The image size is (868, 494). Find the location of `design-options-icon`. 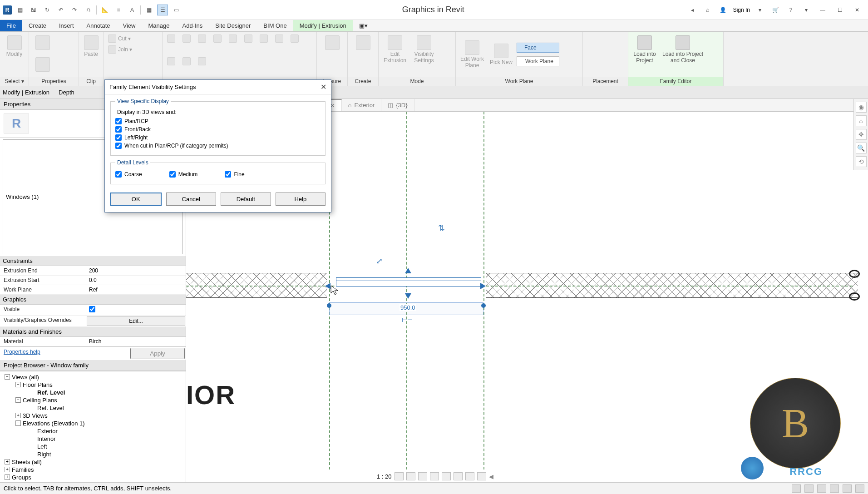

design-options-icon is located at coordinates (809, 489).